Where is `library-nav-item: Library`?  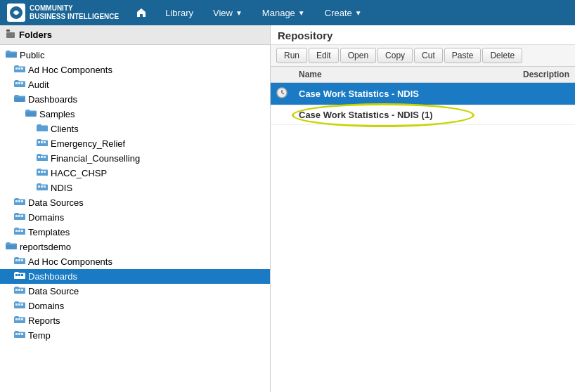
library-nav-item: Library is located at coordinates (179, 13).